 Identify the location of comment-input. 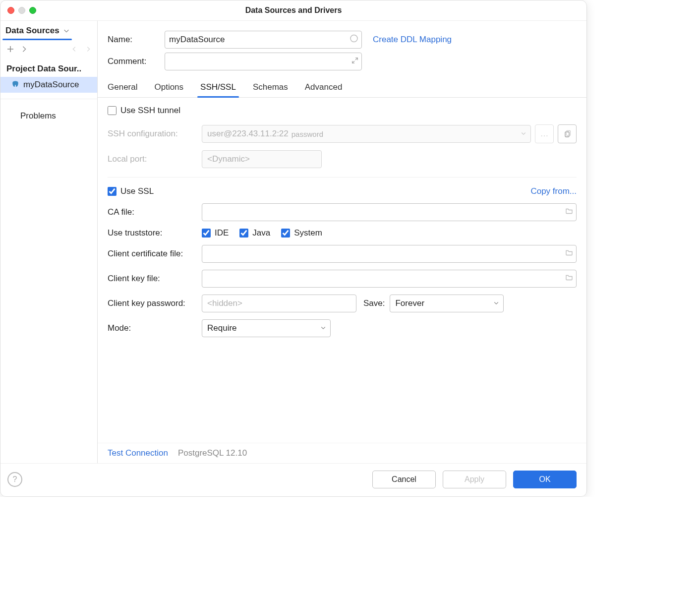
(263, 61).